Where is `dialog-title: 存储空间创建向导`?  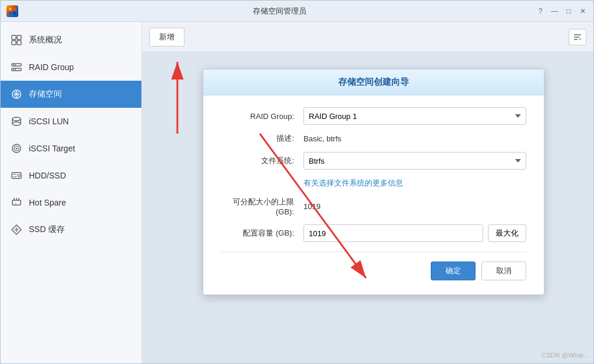 dialog-title: 存储空间创建向导 is located at coordinates (374, 82).